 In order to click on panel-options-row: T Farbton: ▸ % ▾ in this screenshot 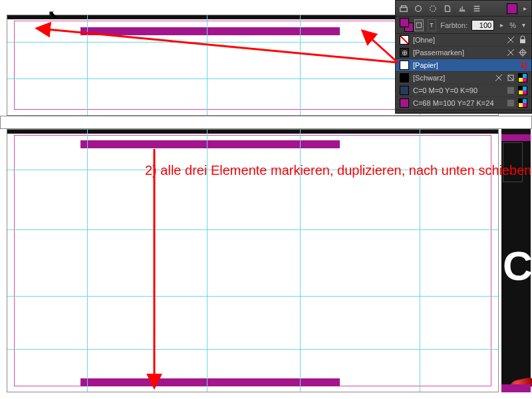, I will do `click(464, 25)`.